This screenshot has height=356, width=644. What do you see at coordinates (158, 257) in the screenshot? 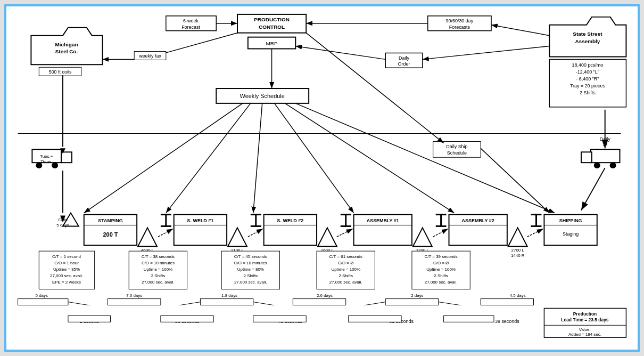
I see `svg-text: C/T = 38 seconds` at bounding box center [158, 257].